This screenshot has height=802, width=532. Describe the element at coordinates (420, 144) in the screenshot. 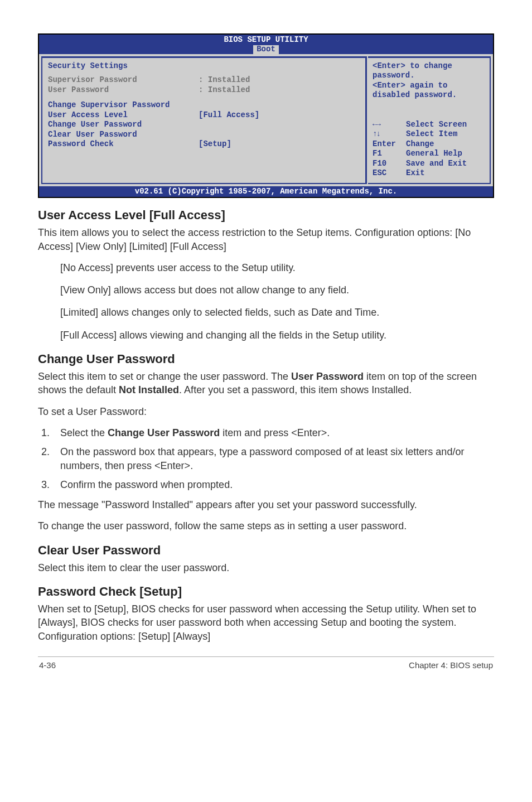

I see `key-enter-action: Change` at that location.